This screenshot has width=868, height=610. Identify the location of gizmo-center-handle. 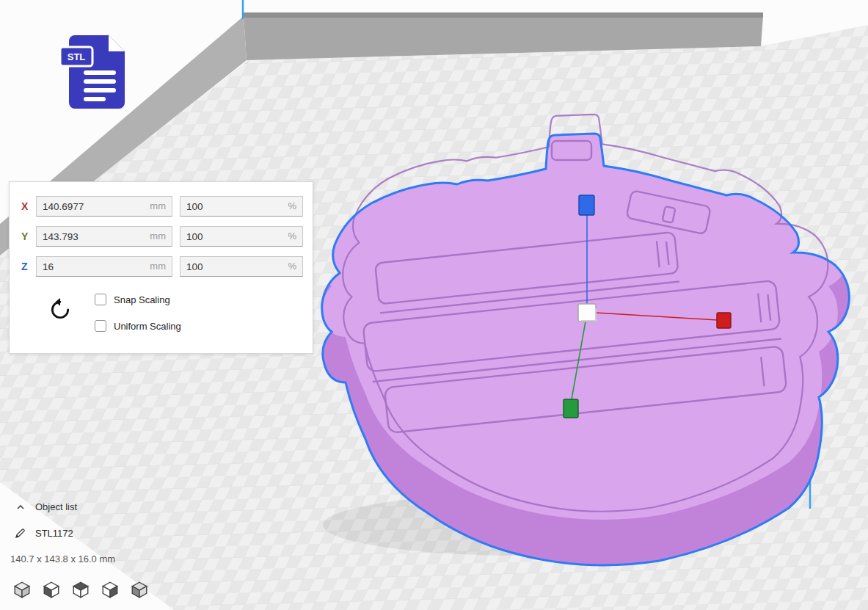
(587, 313).